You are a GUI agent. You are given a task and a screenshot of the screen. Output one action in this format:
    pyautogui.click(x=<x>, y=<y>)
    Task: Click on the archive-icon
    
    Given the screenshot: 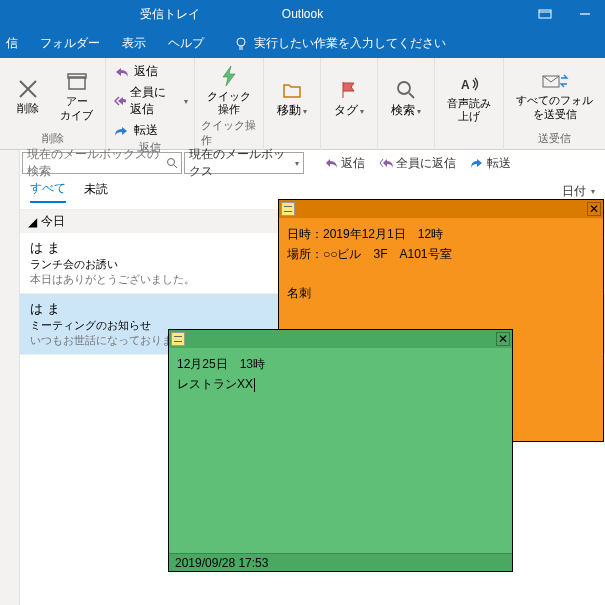 What is the action you would take?
    pyautogui.click(x=77, y=82)
    